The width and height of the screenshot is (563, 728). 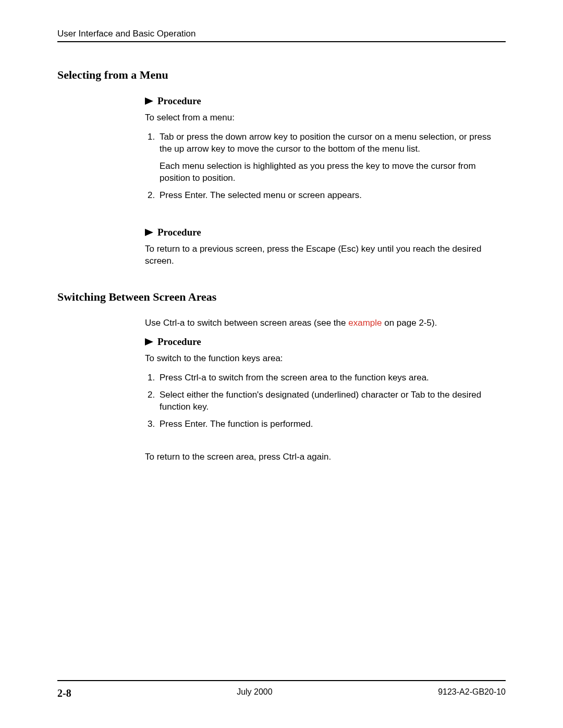 What do you see at coordinates (254, 693) in the screenshot?
I see `footer-date: July 2000` at bounding box center [254, 693].